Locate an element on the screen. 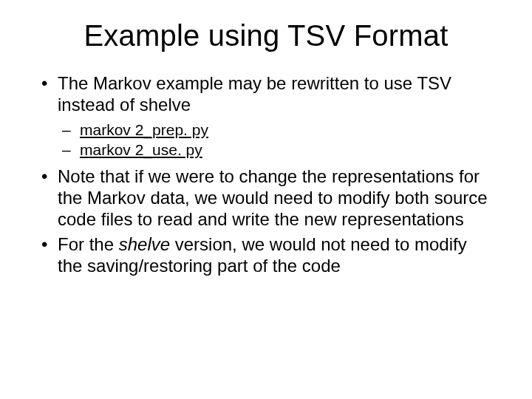  bullet-1-text: The Markov example may be rewritten to u… is located at coordinates (254, 94).